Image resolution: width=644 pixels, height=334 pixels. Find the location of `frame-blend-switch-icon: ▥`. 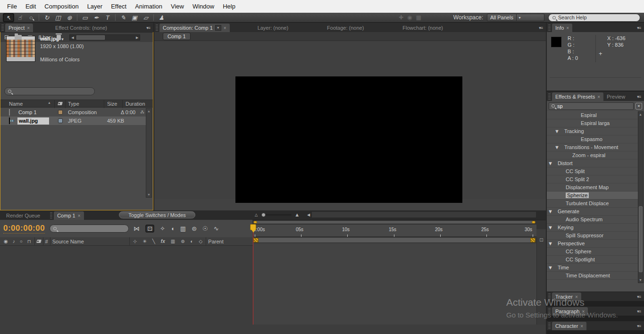

frame-blend-switch-icon: ▥ is located at coordinates (173, 242).